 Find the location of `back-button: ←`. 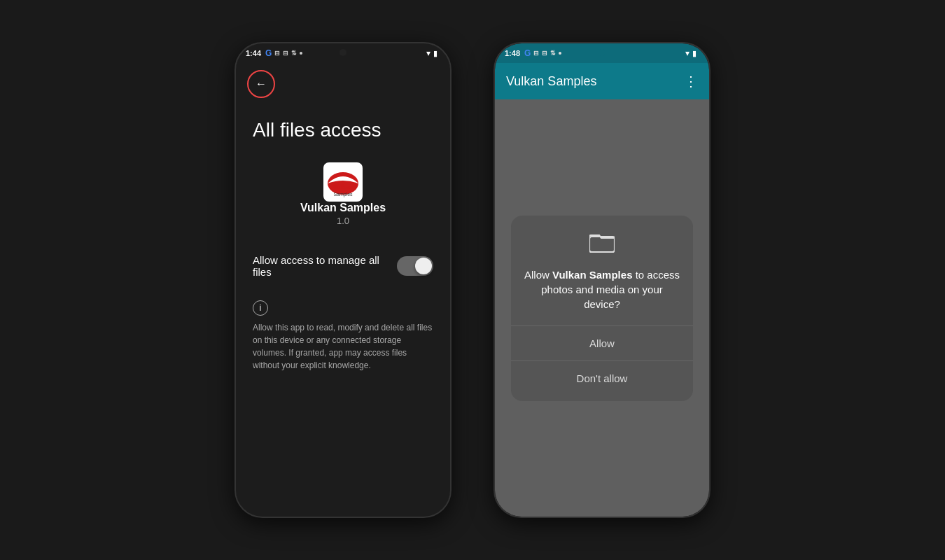

back-button: ← is located at coordinates (261, 84).